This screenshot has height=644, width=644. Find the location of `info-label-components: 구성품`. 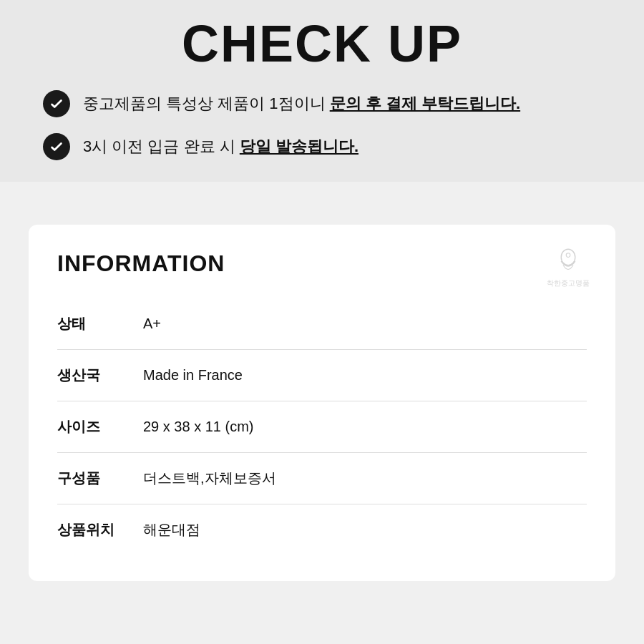

info-label-components: 구성품 is located at coordinates (100, 478).